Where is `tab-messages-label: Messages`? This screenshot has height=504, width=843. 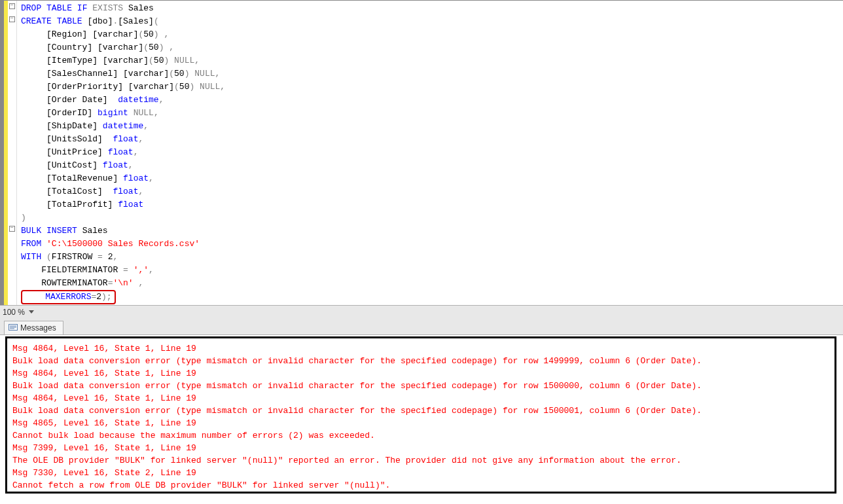 tab-messages-label: Messages is located at coordinates (38, 328).